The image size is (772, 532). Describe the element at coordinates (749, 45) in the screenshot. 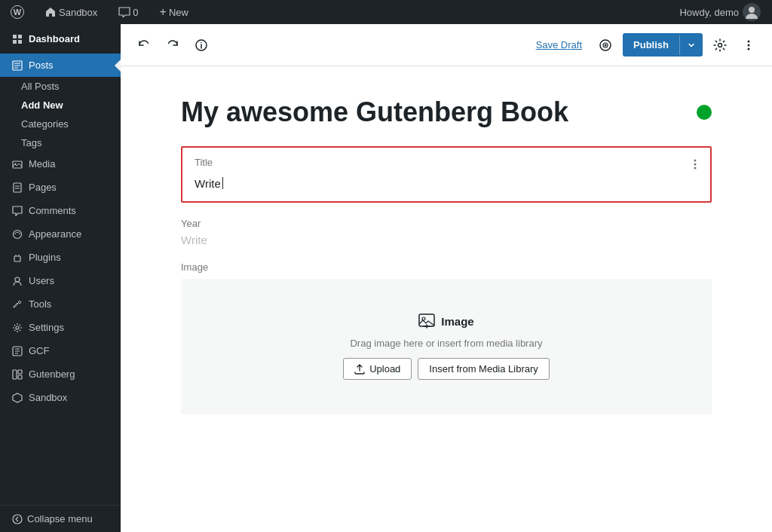

I see `more-options-button` at that location.